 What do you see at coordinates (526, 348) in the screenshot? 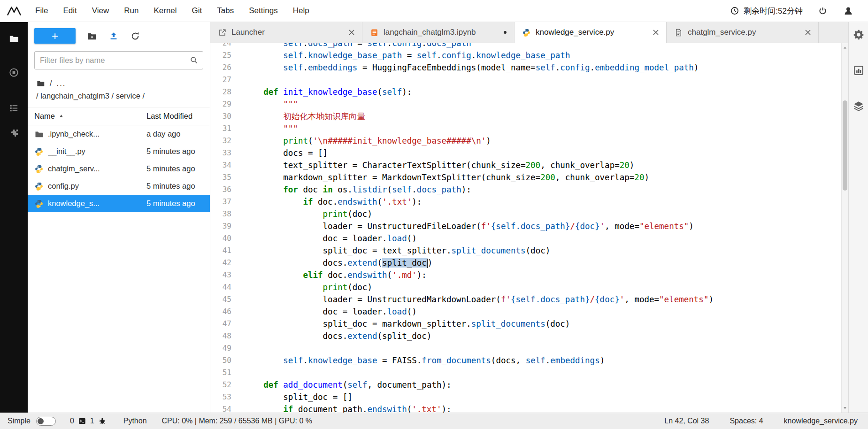
I see `code-line: 49` at bounding box center [526, 348].